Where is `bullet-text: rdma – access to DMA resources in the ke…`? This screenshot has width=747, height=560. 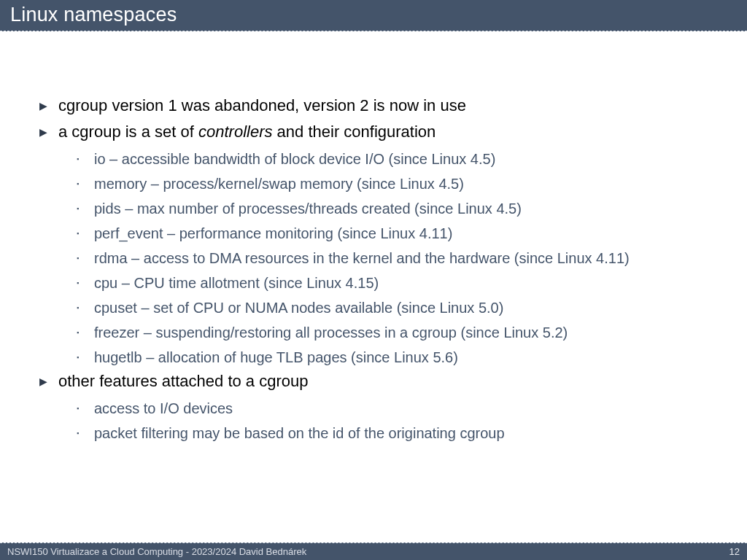
bullet-text: rdma – access to DMA resources in the ke… is located at coordinates (403, 258).